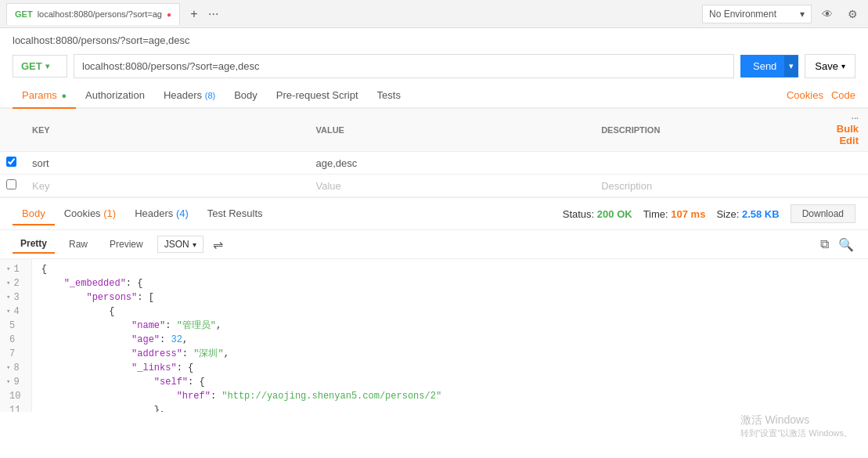 The image size is (868, 458). What do you see at coordinates (434, 244) in the screenshot?
I see `code-controls: Pretty Raw Preview JSON ▾ ⇌ ⧉ 🔍` at bounding box center [434, 244].